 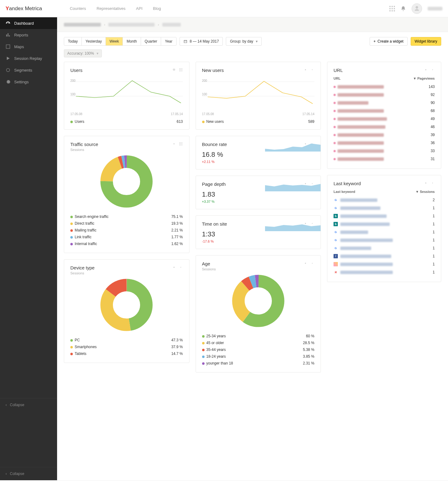 What do you see at coordinates (127, 311) in the screenshot?
I see `device-type-card: Device type Sessions` at bounding box center [127, 311].